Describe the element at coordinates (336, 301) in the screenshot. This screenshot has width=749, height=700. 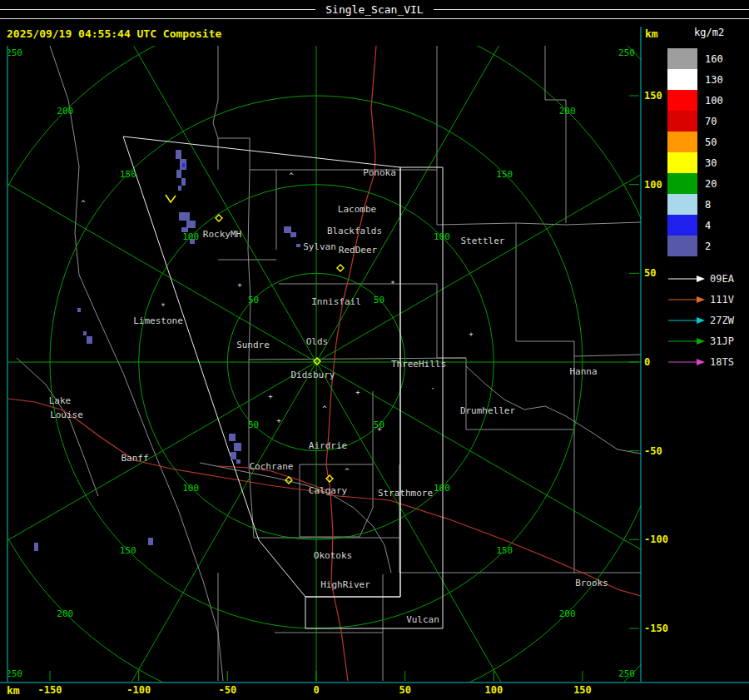
I see `city-label: Innisfail` at that location.